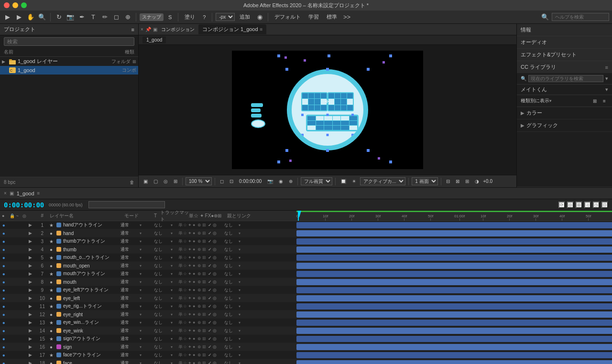  I want to click on layer-parent-arr-4: ▾, so click(242, 249).